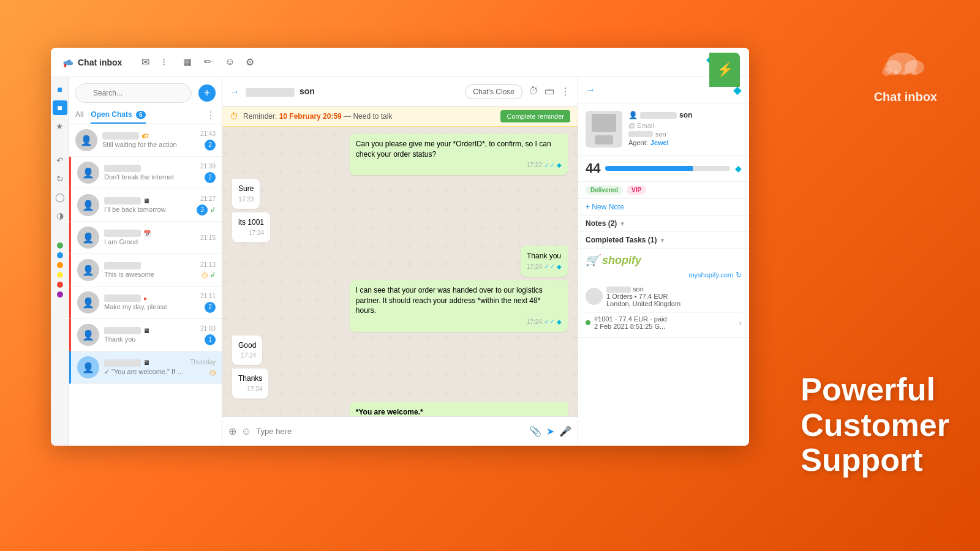  What do you see at coordinates (210, 62) in the screenshot?
I see `edit-icon: ✏` at bounding box center [210, 62].